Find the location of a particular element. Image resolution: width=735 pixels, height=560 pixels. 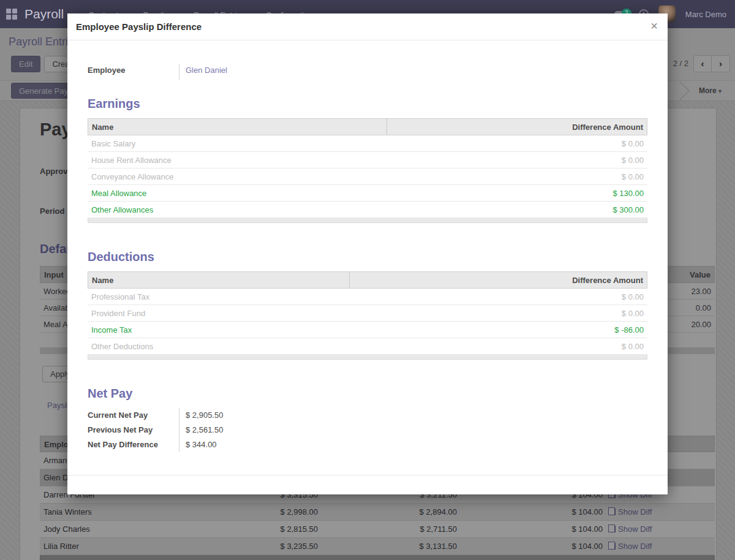

modal-footer is located at coordinates (368, 485).